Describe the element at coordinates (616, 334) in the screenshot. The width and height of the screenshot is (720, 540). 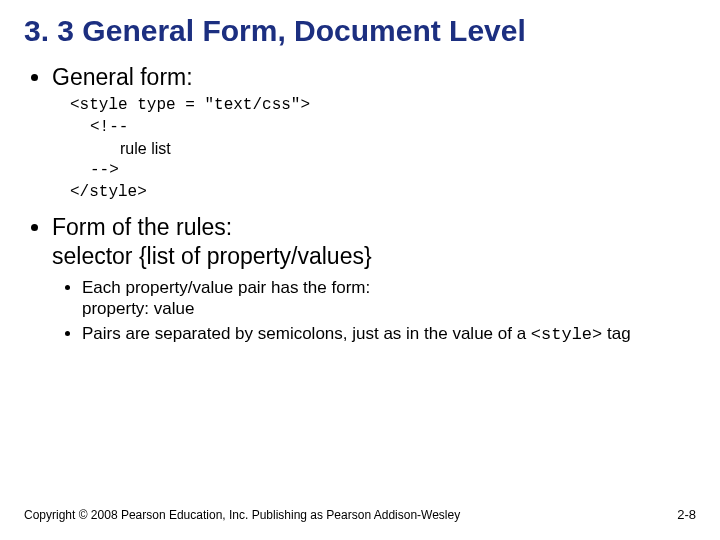
I see `sub-bullet-text: tag` at that location.